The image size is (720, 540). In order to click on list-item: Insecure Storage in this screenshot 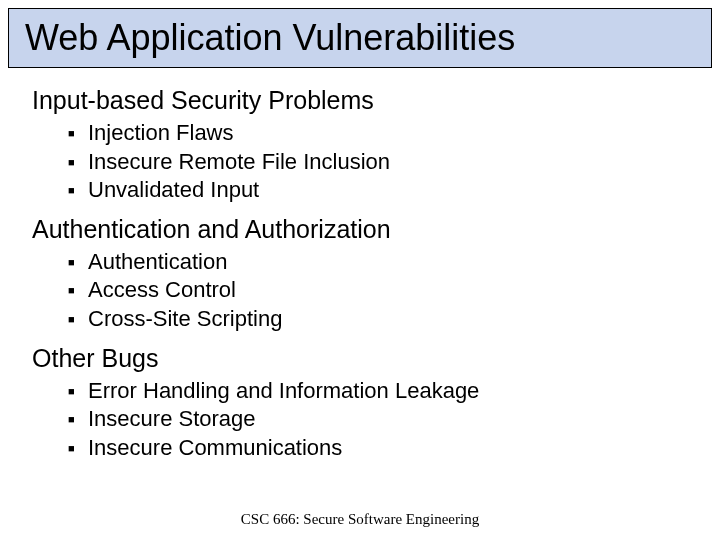, I will do `click(378, 420)`.